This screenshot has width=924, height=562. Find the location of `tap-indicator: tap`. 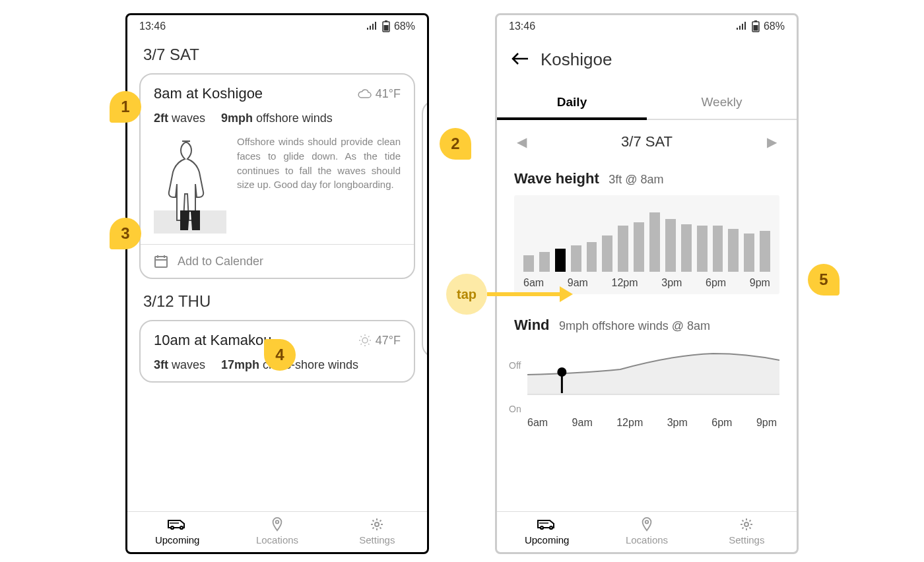

tap-indicator: tap is located at coordinates (510, 294).